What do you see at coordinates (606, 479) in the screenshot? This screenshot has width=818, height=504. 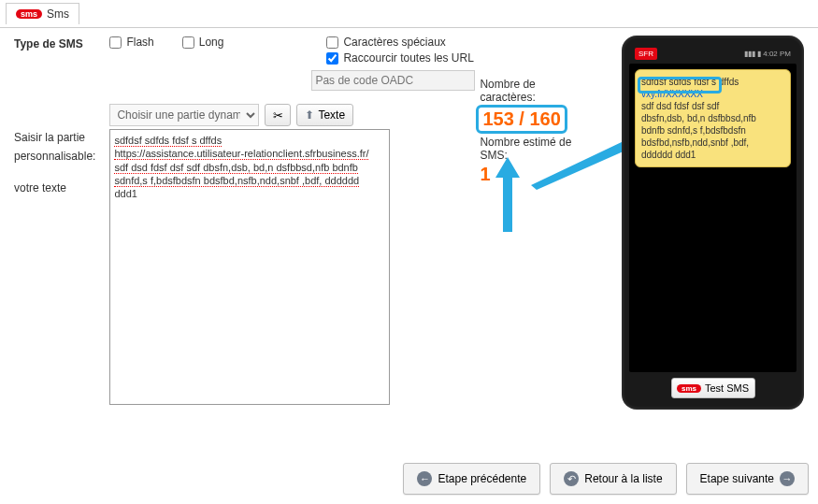 I see `footer-buttons: ← Etape précédente ↶ Retour à la liste E…` at bounding box center [606, 479].